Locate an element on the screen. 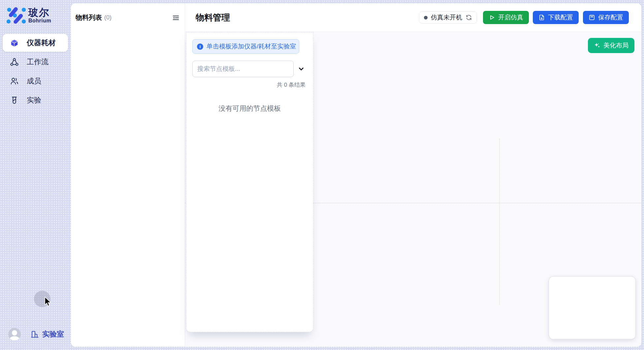 This screenshot has width=644, height=350. info-banner-text: 单击模板添加仪器/耗材至实验室 is located at coordinates (251, 46).